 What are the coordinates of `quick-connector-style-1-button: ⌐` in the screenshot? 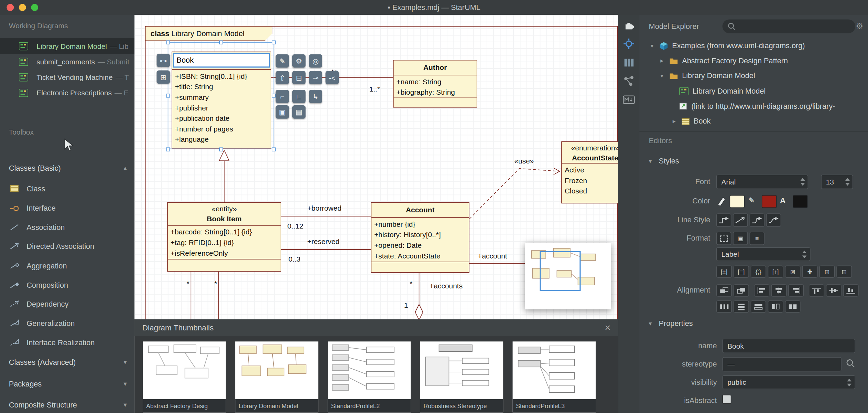 It's located at (283, 96).